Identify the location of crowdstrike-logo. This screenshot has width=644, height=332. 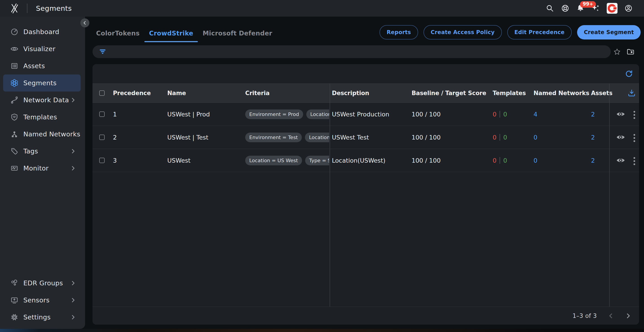
(612, 8).